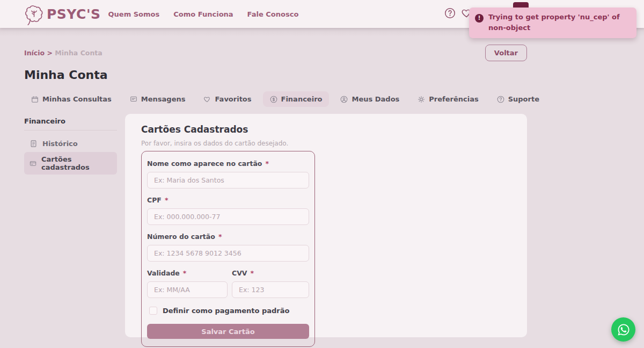  What do you see at coordinates (270, 290) in the screenshot?
I see `cvv-input` at bounding box center [270, 290].